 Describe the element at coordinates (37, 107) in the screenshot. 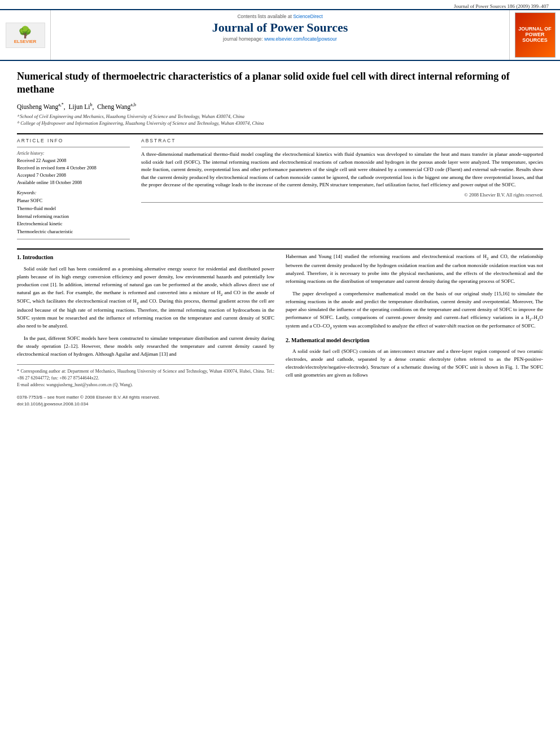

I see `author1: Qiusheng Wang` at that location.